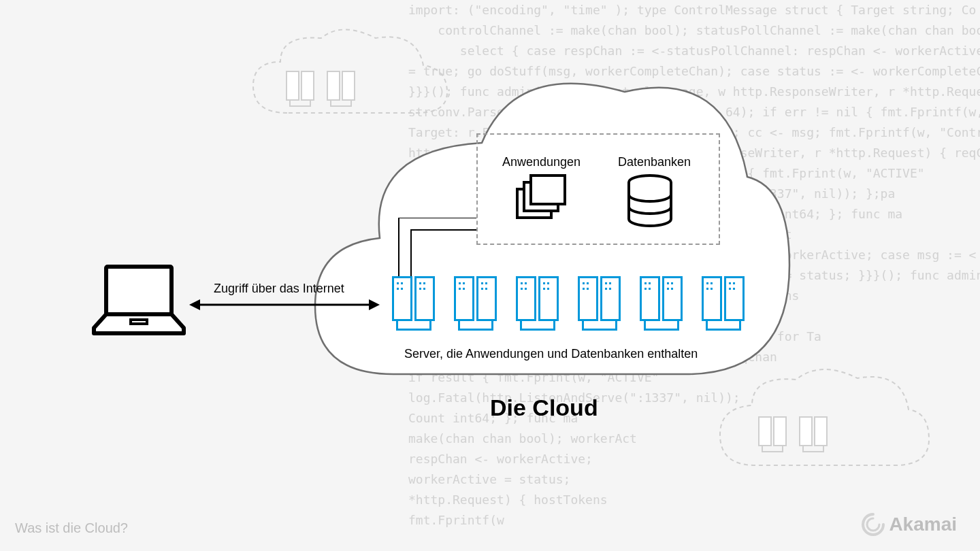 Image resolution: width=980 pixels, height=551 pixels. Describe the element at coordinates (542, 162) in the screenshot. I see `applications-label: Anwendungen` at that location.